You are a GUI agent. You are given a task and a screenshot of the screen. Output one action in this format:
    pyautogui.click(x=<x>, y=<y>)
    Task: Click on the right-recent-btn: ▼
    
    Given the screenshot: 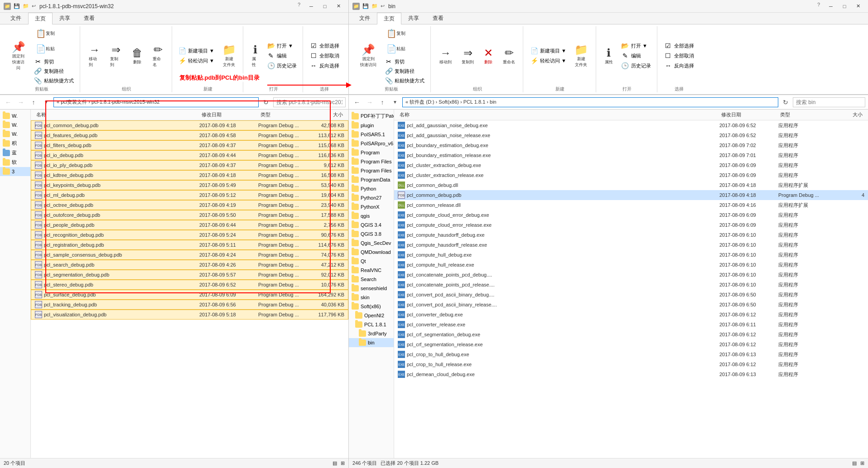 What is the action you would take?
    pyautogui.click(x=395, y=102)
    